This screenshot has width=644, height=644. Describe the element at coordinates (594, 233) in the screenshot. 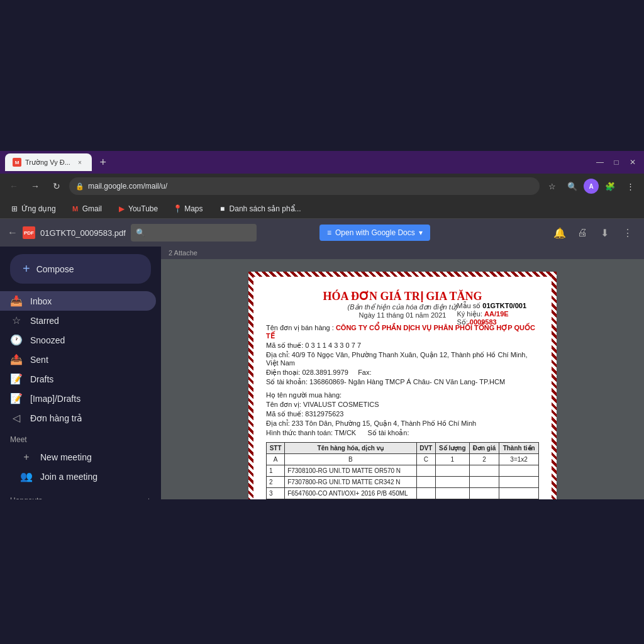

I see `pdf-right-icons: 🔔 🖨 ⬇ ⋮` at that location.